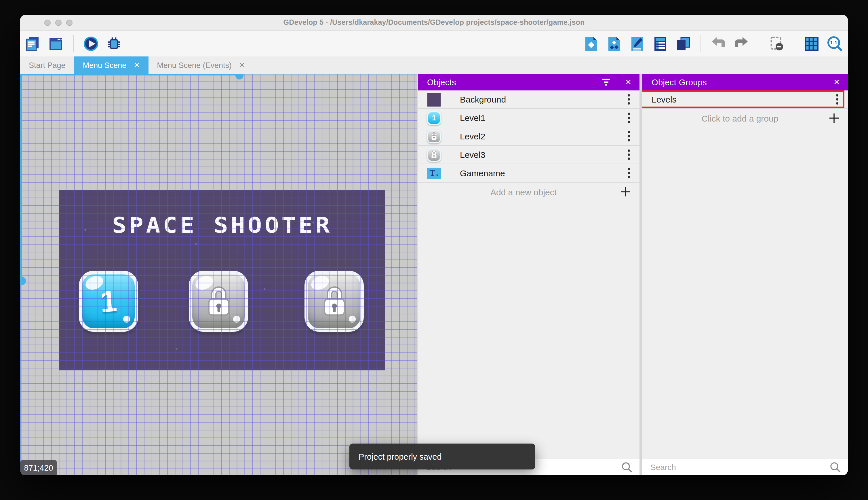 The height and width of the screenshot is (500, 868). Describe the element at coordinates (529, 137) in the screenshot. I see `object-row-level2: Level2` at that location.